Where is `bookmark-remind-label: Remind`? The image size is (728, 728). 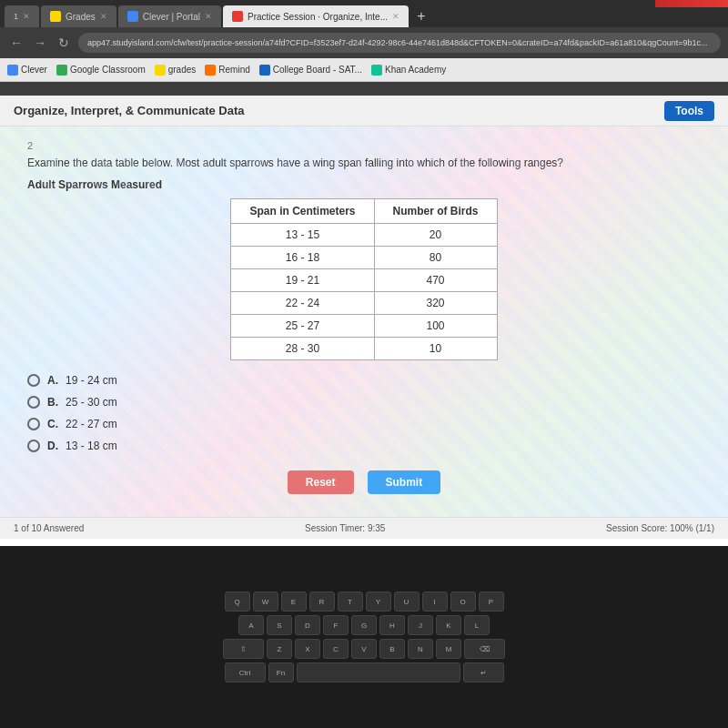 bookmark-remind-label: Remind is located at coordinates (234, 69).